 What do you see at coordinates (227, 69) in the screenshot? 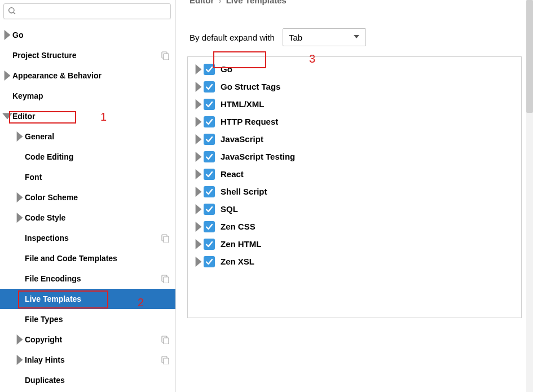
I see `template-group-label: Go` at bounding box center [227, 69].